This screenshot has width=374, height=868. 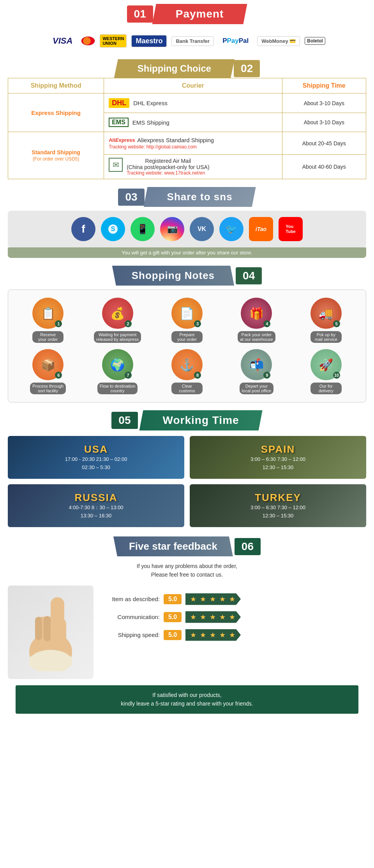 What do you see at coordinates (193, 86) in the screenshot?
I see `col-courier: Courier` at bounding box center [193, 86].